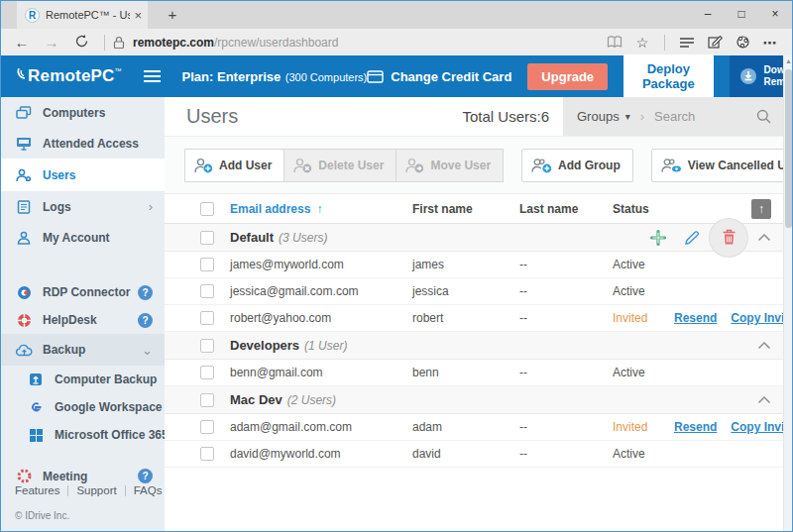  What do you see at coordinates (24, 293) in the screenshot?
I see `rdp-connector-icon` at bounding box center [24, 293].